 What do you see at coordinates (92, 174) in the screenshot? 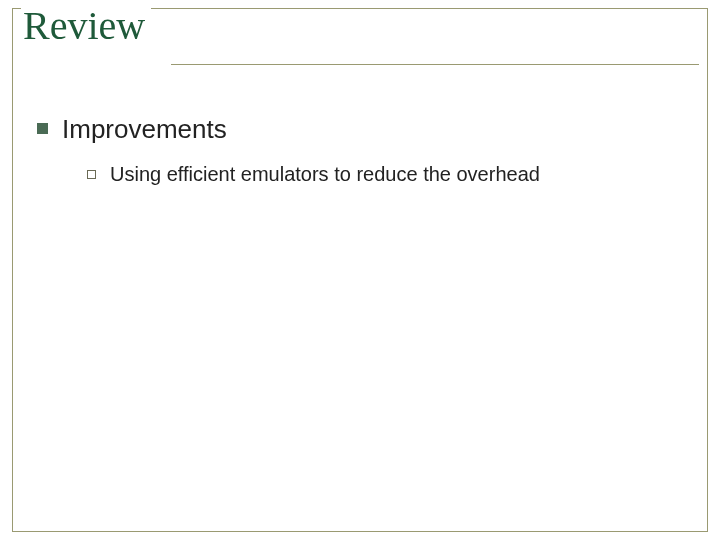
I see `hollow-square-bullet-icon` at bounding box center [92, 174].